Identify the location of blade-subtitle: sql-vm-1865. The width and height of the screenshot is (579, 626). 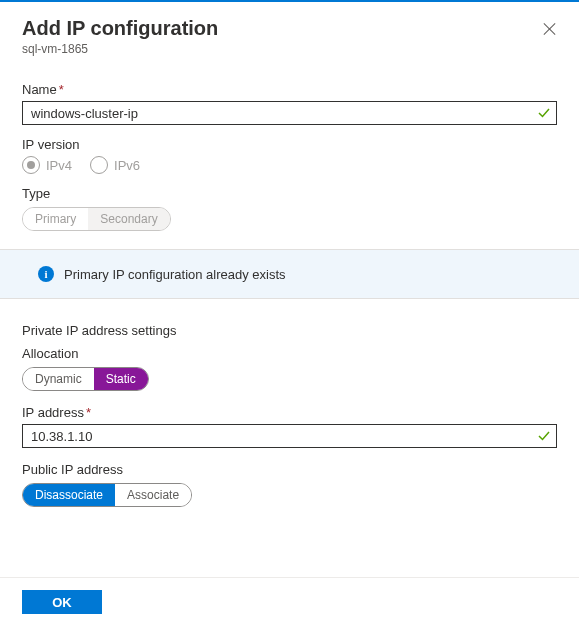
(282, 49).